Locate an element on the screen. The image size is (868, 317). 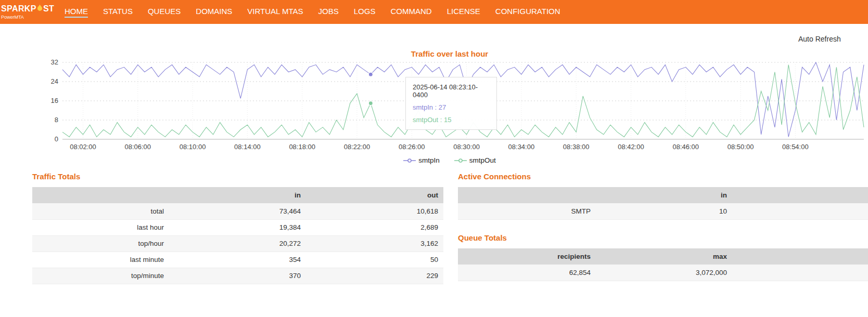
table-cell: 50 is located at coordinates (375, 260).